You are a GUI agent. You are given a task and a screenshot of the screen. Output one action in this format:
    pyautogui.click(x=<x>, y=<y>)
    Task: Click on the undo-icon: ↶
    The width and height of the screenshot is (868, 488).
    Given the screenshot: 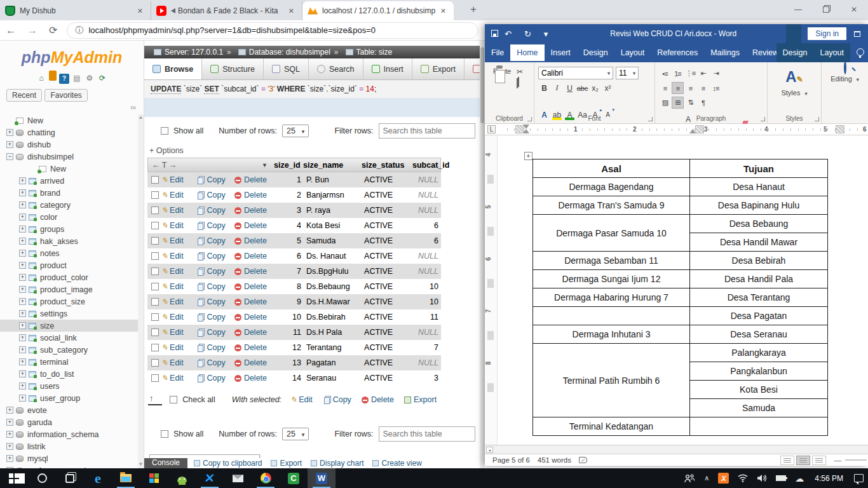 What is the action you would take?
    pyautogui.click(x=511, y=34)
    